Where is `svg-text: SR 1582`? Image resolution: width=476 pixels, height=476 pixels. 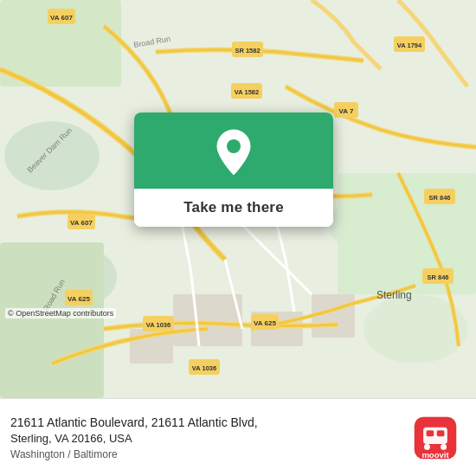
svg-text: SR 1582 is located at coordinates (248, 50).